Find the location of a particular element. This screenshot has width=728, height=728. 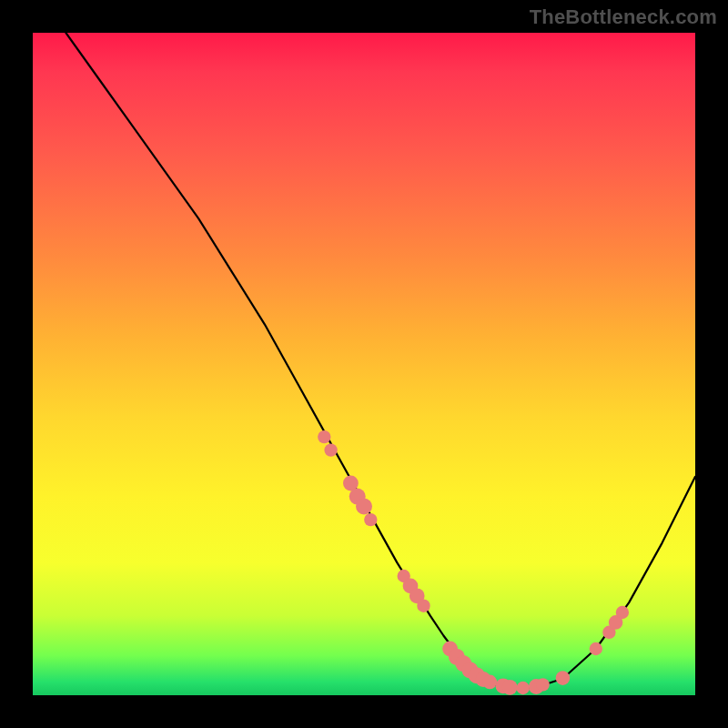

watermark-text: TheBottleneck.com is located at coordinates (623, 17).